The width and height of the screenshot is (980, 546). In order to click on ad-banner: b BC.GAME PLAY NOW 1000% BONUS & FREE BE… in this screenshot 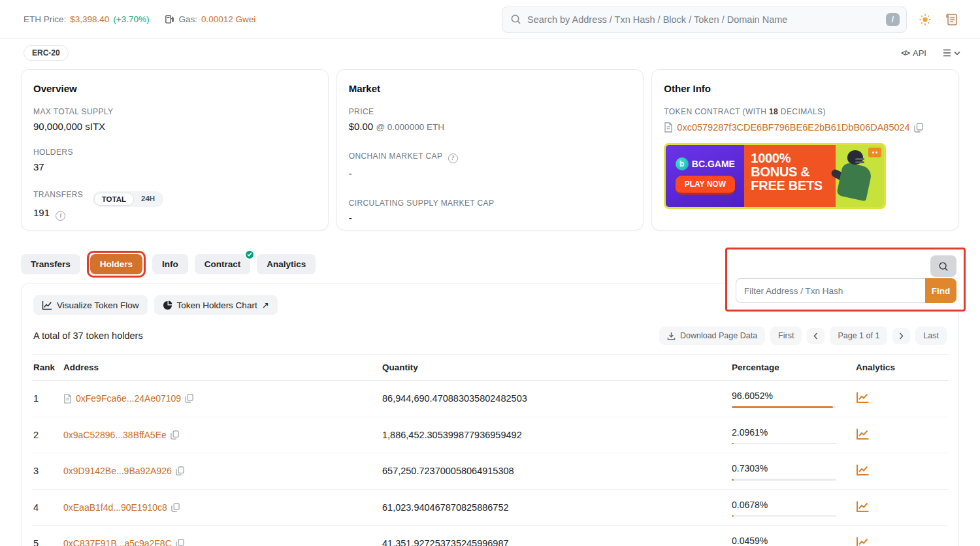, I will do `click(775, 176)`.